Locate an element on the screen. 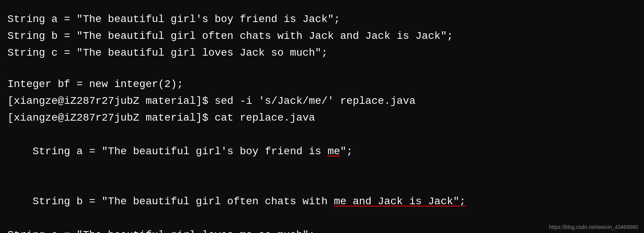 The image size is (644, 233). line6-part2: "; is located at coordinates (347, 152).